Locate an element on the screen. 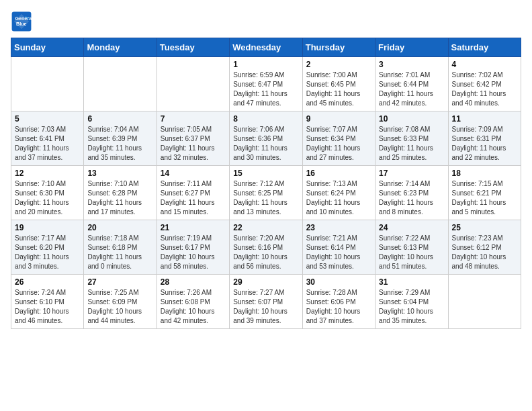 The height and width of the screenshot is (411, 532). day-info: Sunrise: 7:12 AMSunset: 6:25 PMDaylight:… is located at coordinates (266, 198).